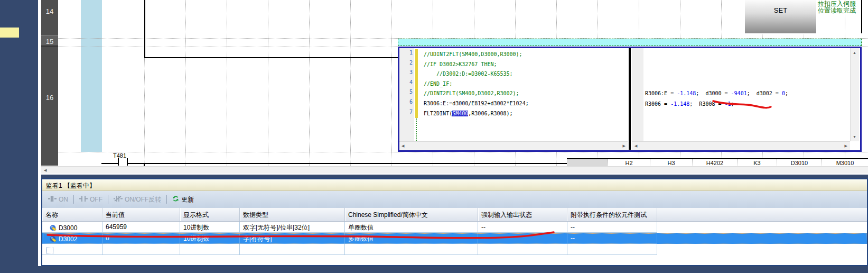  Describe the element at coordinates (52, 199) in the screenshot. I see `contact-on-icon` at that location.